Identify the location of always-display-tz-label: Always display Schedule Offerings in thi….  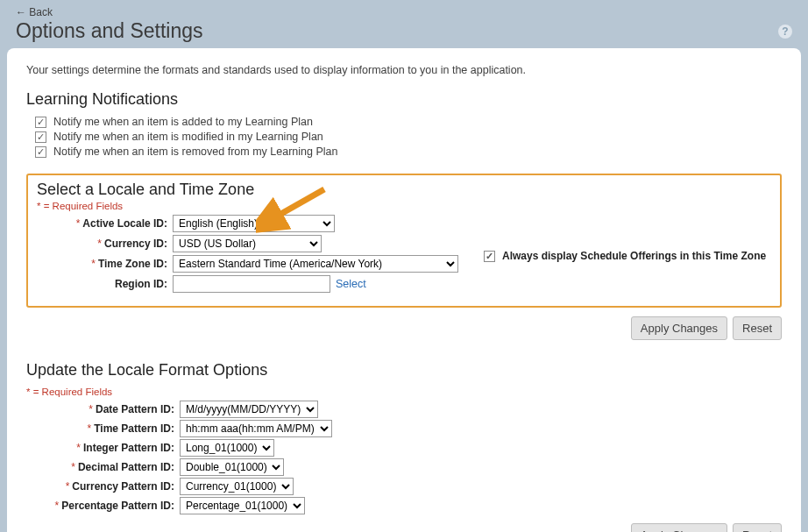
(634, 256).